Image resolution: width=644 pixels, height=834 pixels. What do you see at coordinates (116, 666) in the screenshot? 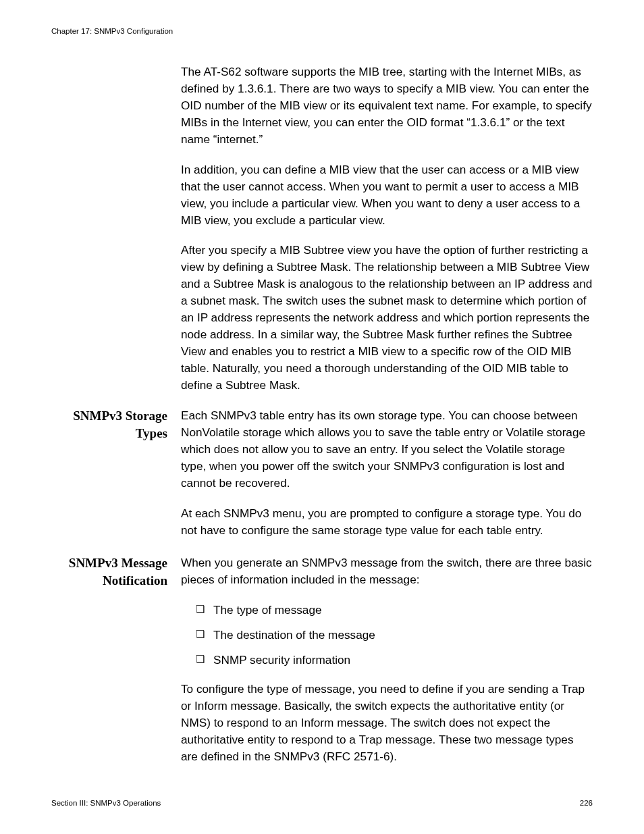
I see `notification-heading: SNMPv3 Message Notification` at bounding box center [116, 666].